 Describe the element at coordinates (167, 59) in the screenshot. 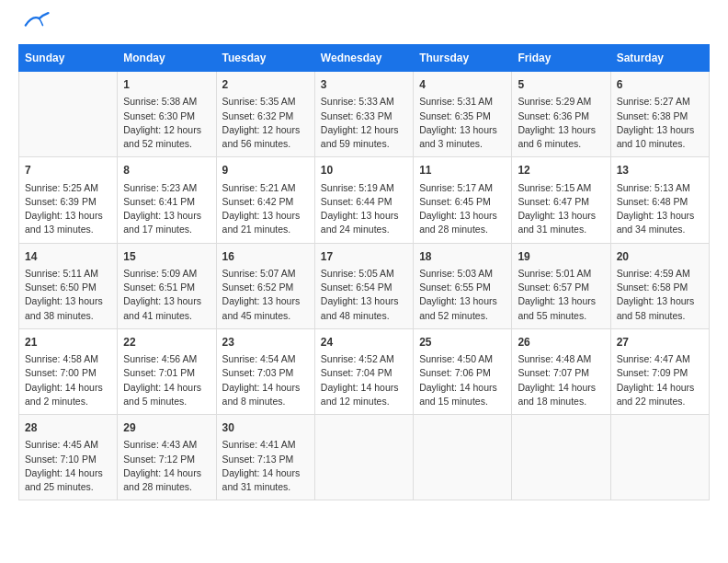

I see `weekday-header-monday: Monday` at that location.